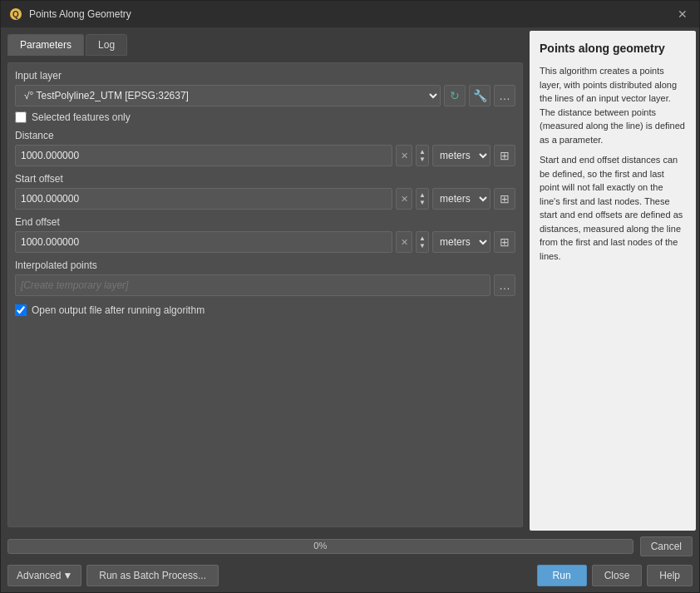 This screenshot has height=593, width=700. Describe the element at coordinates (670, 576) in the screenshot. I see `help-button: Help` at that location.